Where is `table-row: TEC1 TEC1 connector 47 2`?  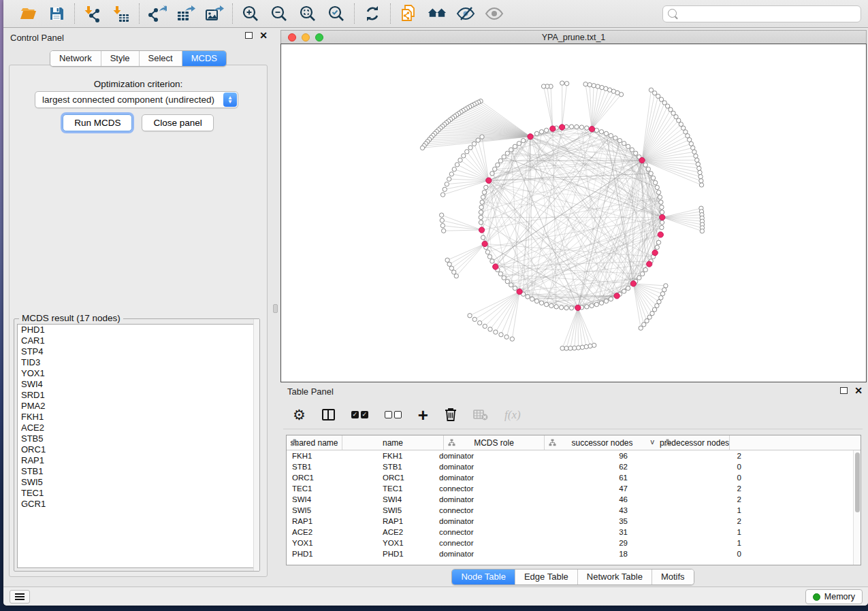
table-row: TEC1 TEC1 connector 47 2 is located at coordinates (573, 489).